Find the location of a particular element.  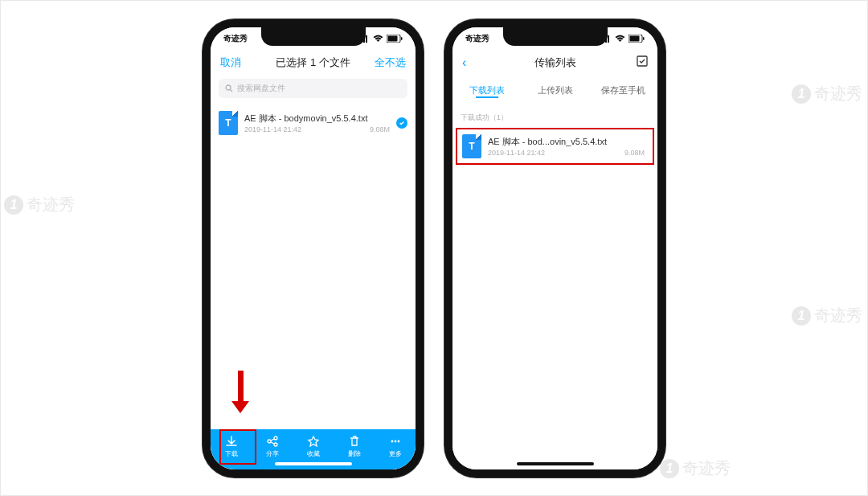

section-label: 下载成功（1） is located at coordinates (555, 116).